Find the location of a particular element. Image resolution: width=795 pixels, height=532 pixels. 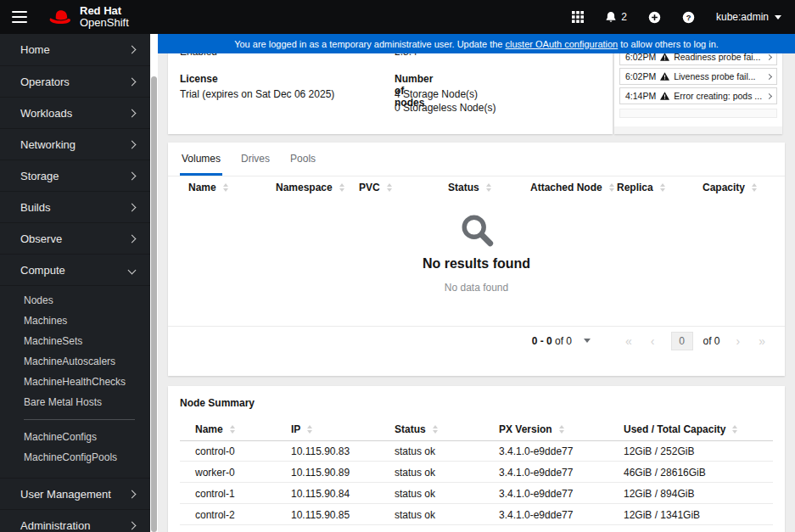

sidebar-item-machinehealthchecks: MachineHealthChecks is located at coordinates (75, 382).